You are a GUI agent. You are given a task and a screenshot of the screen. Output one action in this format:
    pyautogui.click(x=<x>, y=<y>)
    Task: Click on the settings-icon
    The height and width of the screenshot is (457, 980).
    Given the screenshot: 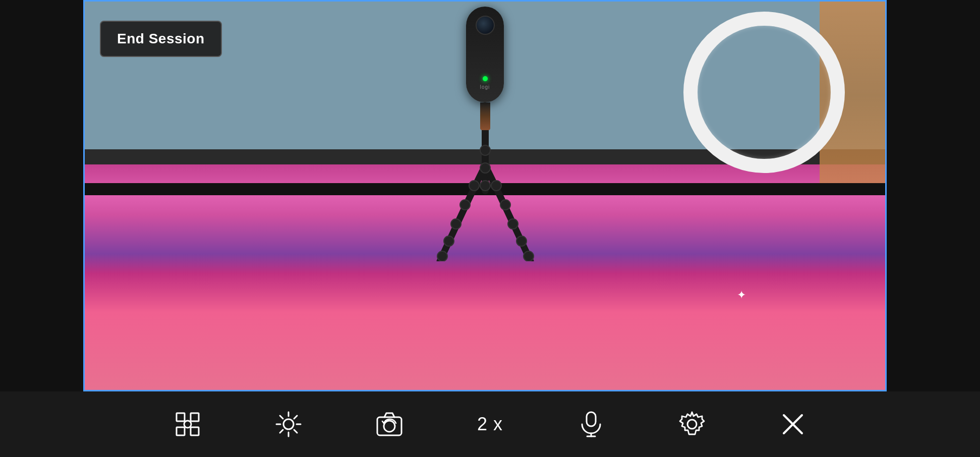 What is the action you would take?
    pyautogui.click(x=692, y=424)
    